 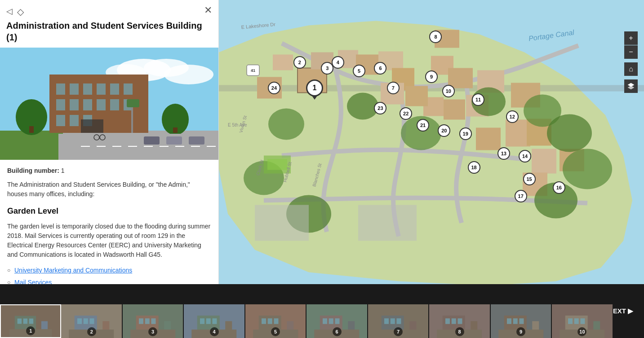 What do you see at coordinates (359, 71) in the screenshot?
I see `map-pin-5: 5` at bounding box center [359, 71].